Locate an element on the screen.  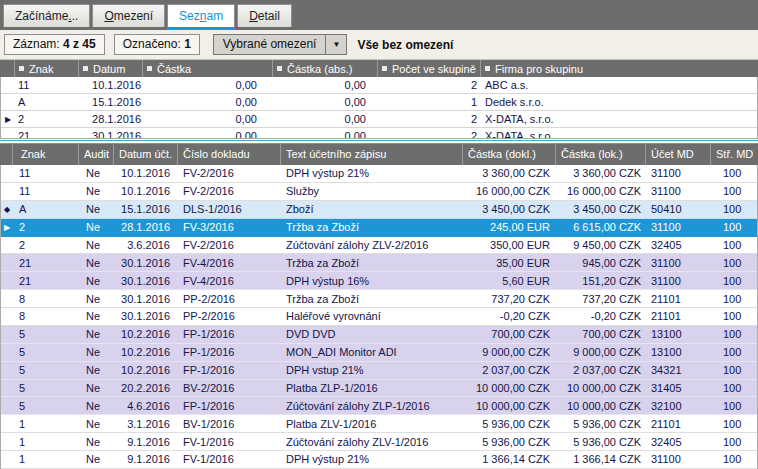
cell-datum-uct: 3.6.2016 is located at coordinates (146, 245).